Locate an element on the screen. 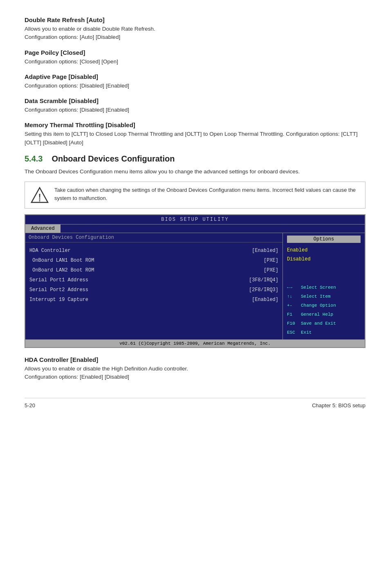 Image resolution: width=390 pixels, height=588 pixels. bios-keybind-desc-change-option: Change Option is located at coordinates (318, 305).